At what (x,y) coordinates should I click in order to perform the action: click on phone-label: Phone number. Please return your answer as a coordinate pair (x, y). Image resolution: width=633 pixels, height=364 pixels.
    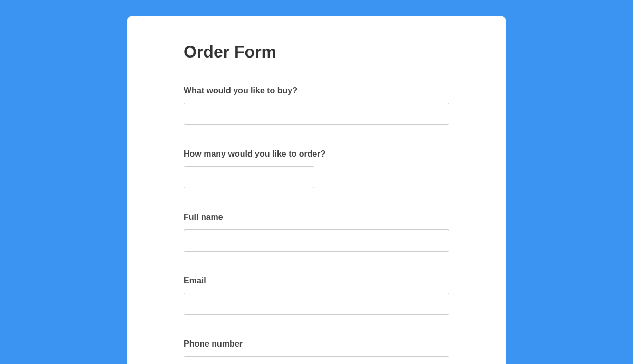
    Looking at the image, I should click on (316, 344).